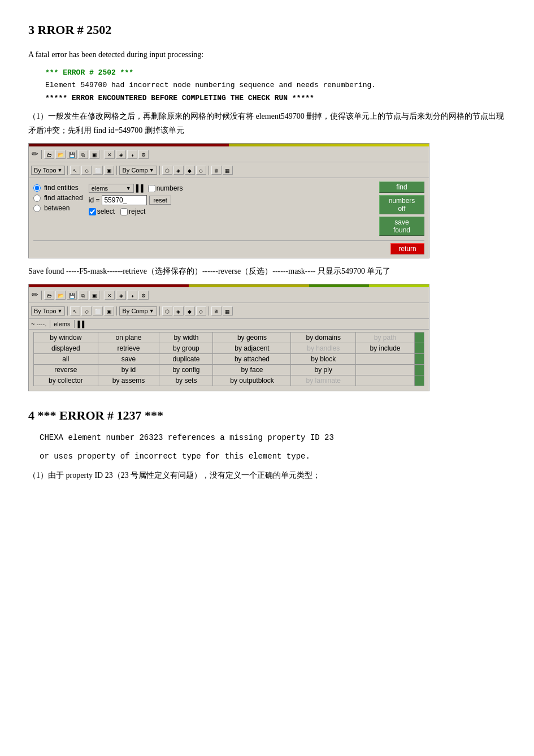 This screenshot has width=534, height=756. I want to click on sc2-select-icon: ▣, so click(94, 295).